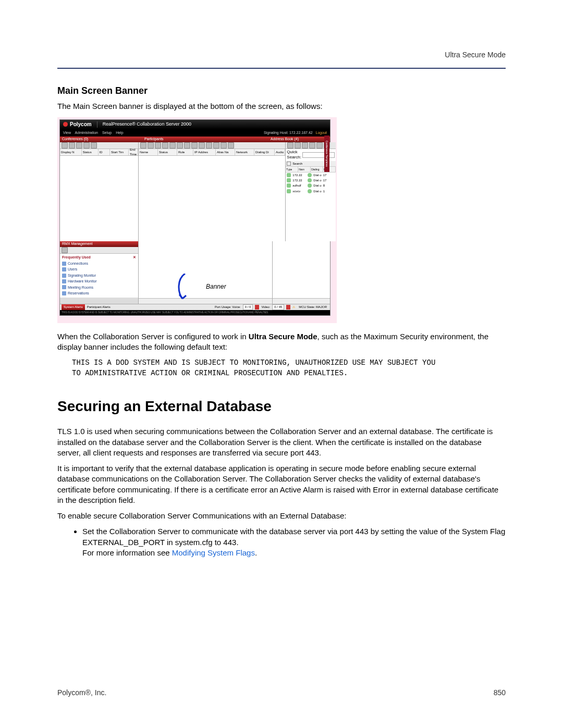 The height and width of the screenshot is (728, 563). What do you see at coordinates (81, 125) in the screenshot?
I see `brand-label: Polycom` at bounding box center [81, 125].